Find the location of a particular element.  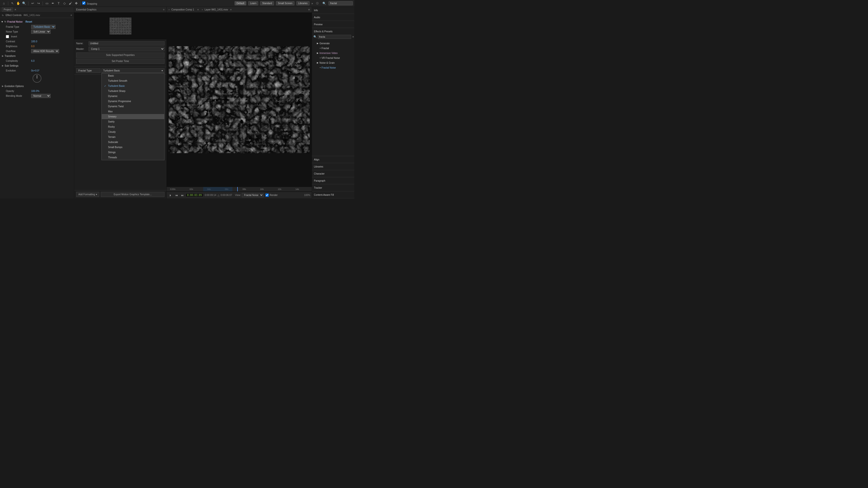

set-poster-time-btn: Set Poster Time is located at coordinates (120, 61).